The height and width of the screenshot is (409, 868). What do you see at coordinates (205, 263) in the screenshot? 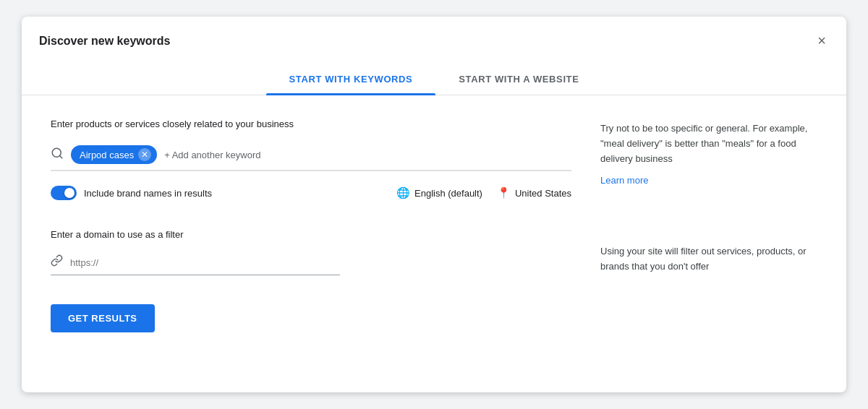
I see `domain-input` at bounding box center [205, 263].